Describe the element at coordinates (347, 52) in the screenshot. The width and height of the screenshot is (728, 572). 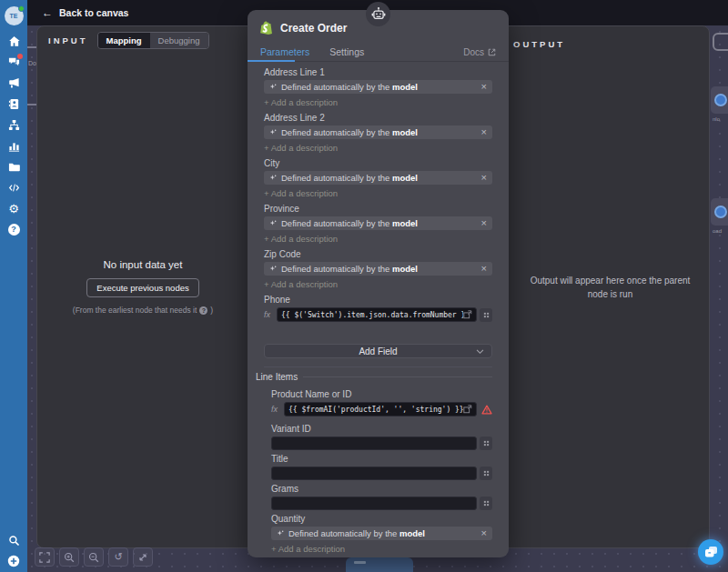
I see `tab-settings: Settings` at that location.